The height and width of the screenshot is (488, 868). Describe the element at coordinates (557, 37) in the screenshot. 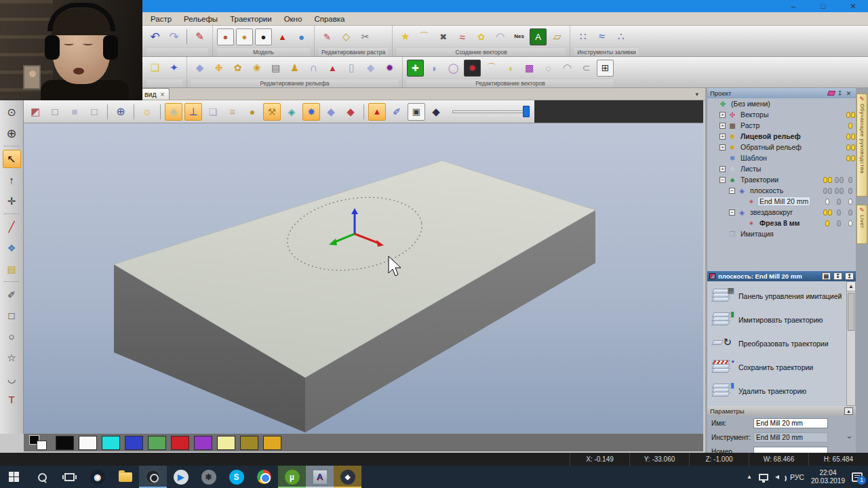

I see `vector-frame-icon: ▱` at that location.